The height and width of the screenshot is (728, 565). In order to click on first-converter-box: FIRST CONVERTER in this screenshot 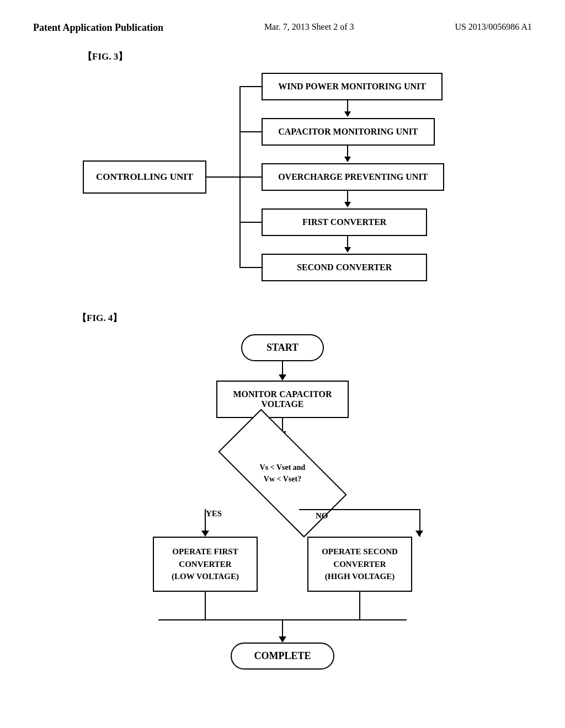, I will do `click(344, 222)`.